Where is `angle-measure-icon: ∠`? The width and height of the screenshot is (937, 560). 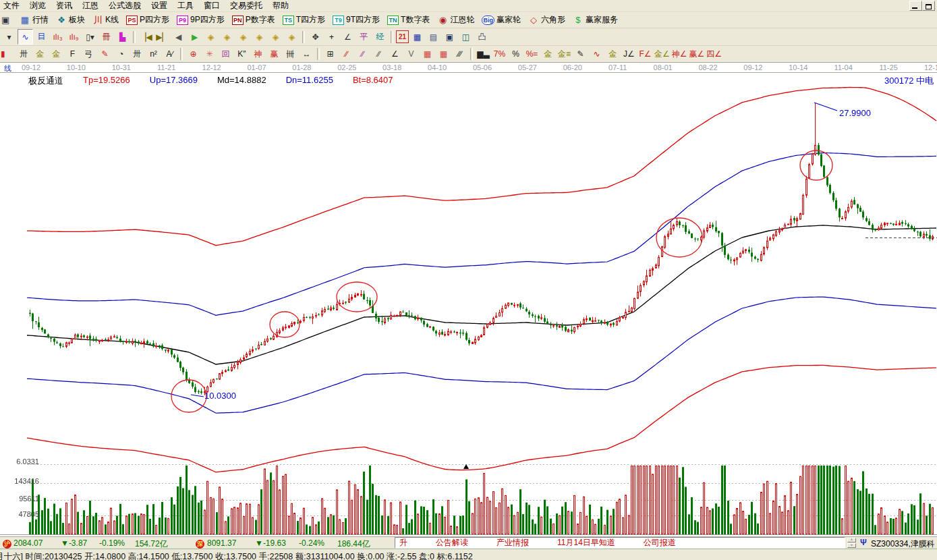
angle-measure-icon: ∠ is located at coordinates (348, 36).